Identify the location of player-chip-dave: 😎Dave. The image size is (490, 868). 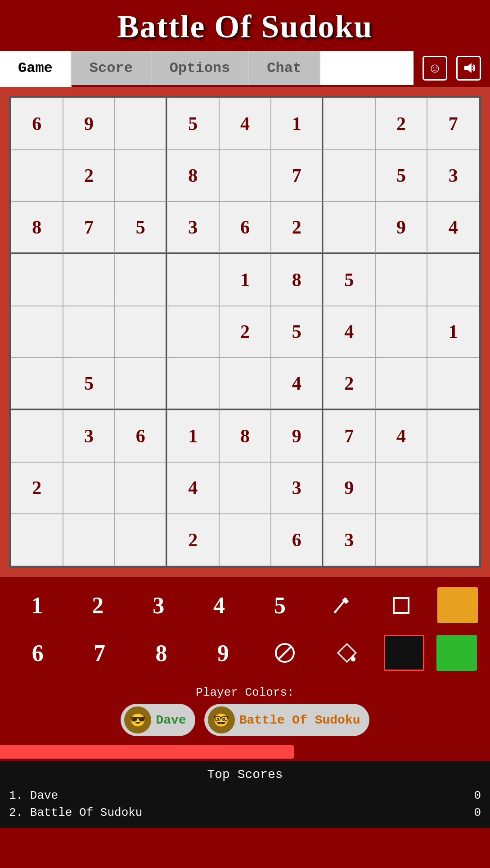
(157, 720).